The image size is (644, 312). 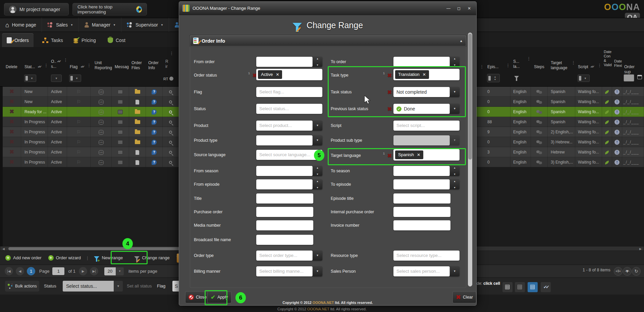 I want to click on cell-date-con-valid, so click(x=607, y=102).